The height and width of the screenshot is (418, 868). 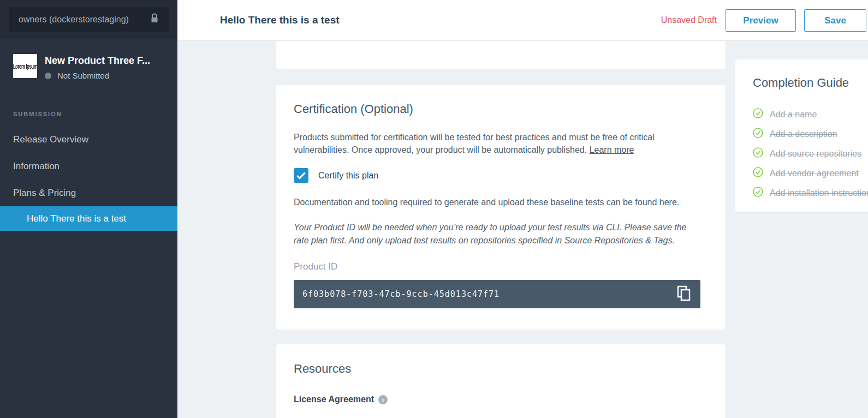 What do you see at coordinates (501, 369) in the screenshot?
I see `resources-heading: Resources` at bounding box center [501, 369].